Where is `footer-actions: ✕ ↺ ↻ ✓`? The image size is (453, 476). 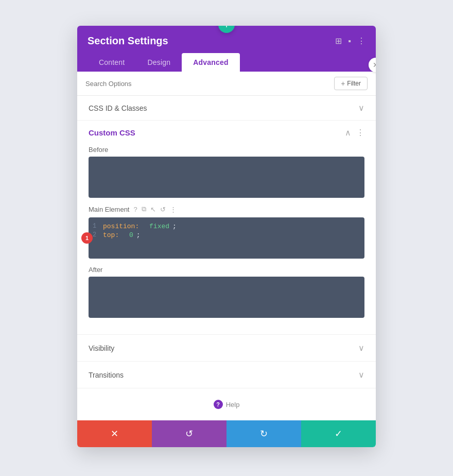
footer-actions: ✕ ↺ ↻ ✓ is located at coordinates (226, 434).